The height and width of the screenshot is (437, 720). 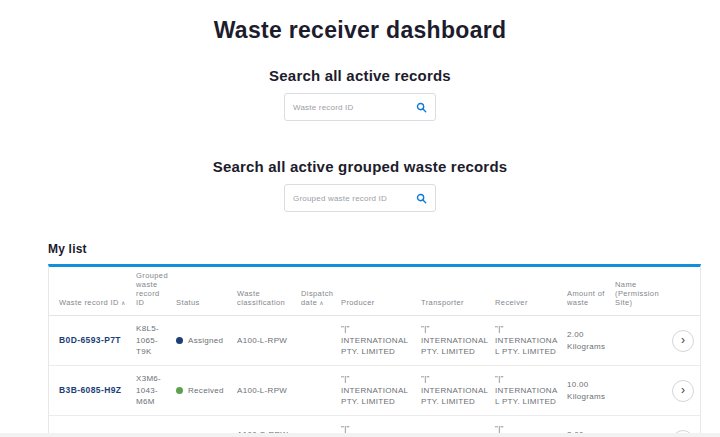 I want to click on column-header-transporter: Transporter, so click(x=458, y=306).